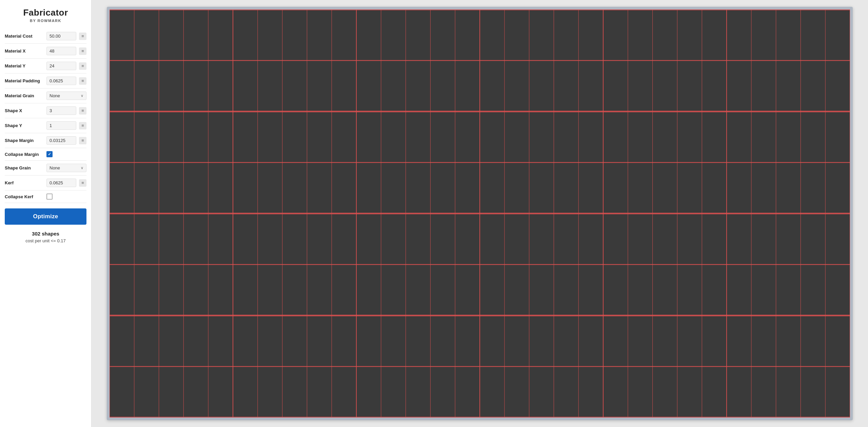 Image resolution: width=868 pixels, height=427 pixels. What do you see at coordinates (24, 197) in the screenshot?
I see `label-collapse-kerf: Collapse Kerf` at bounding box center [24, 197].